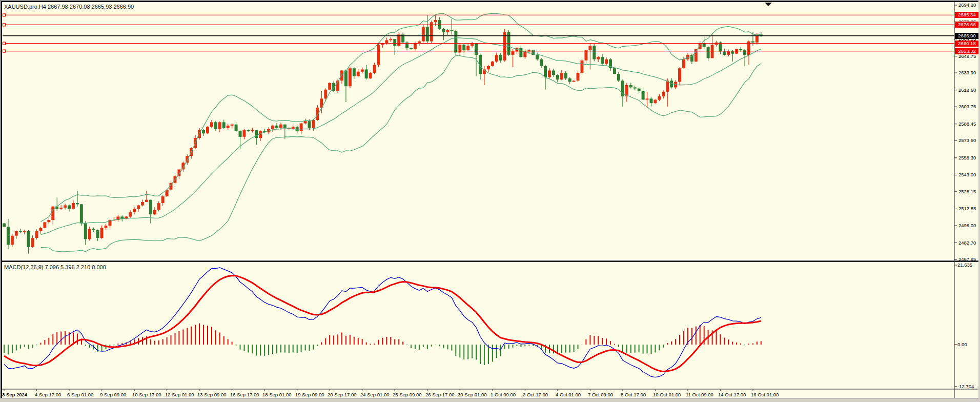 The height and width of the screenshot is (402, 980). What do you see at coordinates (212, 395) in the screenshot?
I see `date-tick-label: 13 Sep 09:00` at bounding box center [212, 395].